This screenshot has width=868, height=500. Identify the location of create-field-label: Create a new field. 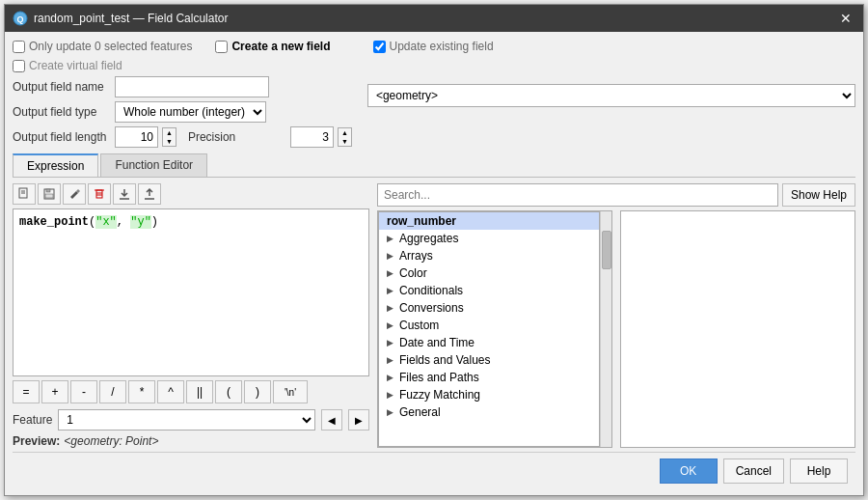
(272, 46).